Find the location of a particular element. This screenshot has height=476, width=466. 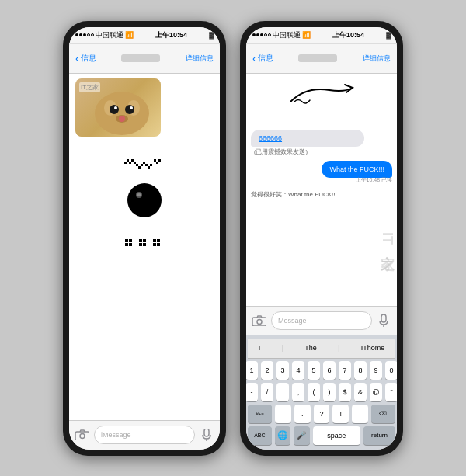

reaction-text: 觉得很好笑：What the FUCK!!! is located at coordinates (294, 194).